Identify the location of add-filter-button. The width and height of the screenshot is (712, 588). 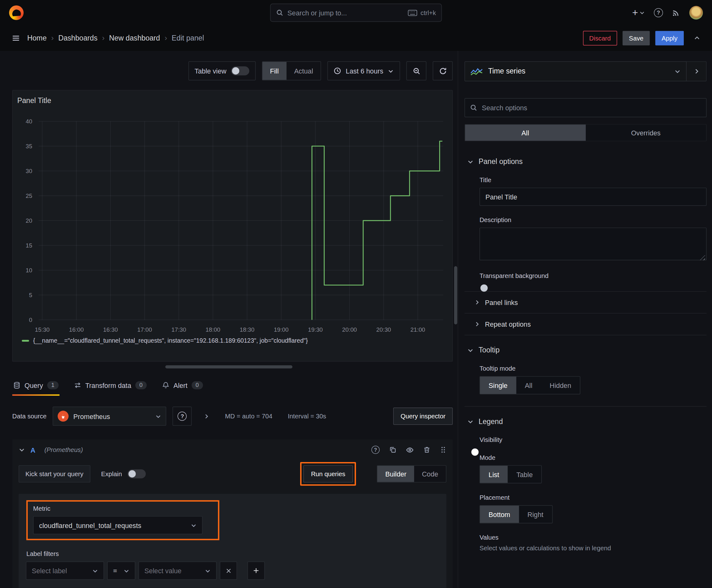
(256, 571).